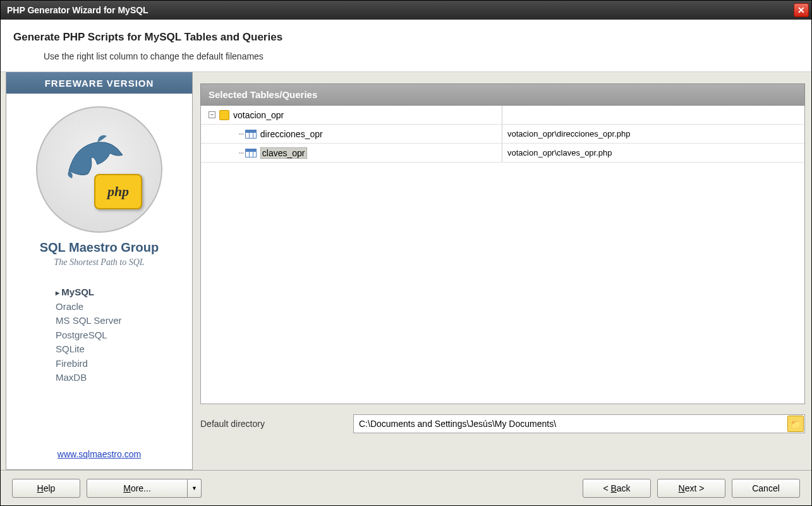 Image resolution: width=812 pixels, height=506 pixels. What do you see at coordinates (401, 10) in the screenshot?
I see `window-title: PHP Generator Wizard for MySQL` at bounding box center [401, 10].